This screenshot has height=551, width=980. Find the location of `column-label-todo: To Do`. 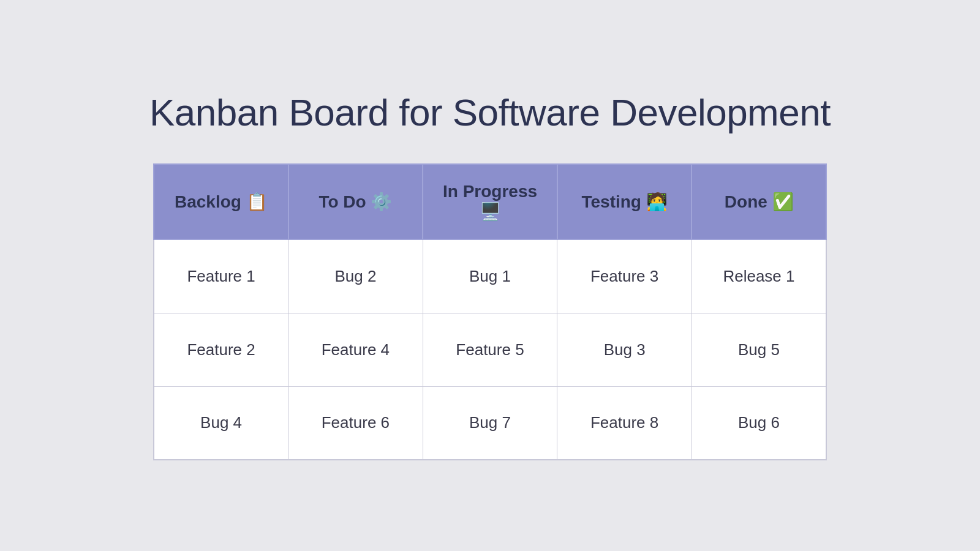

column-label-todo: To Do is located at coordinates (344, 202).